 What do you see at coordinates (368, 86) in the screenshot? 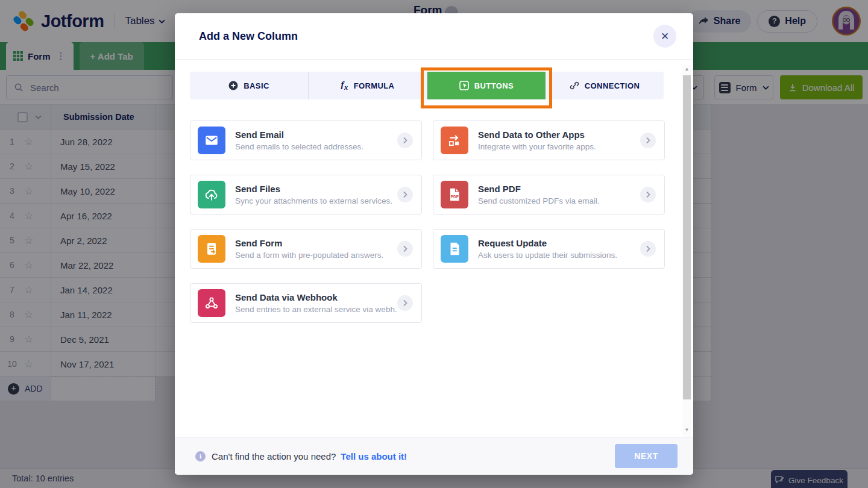
I see `tab-formula: fx FORMULA` at bounding box center [368, 86].